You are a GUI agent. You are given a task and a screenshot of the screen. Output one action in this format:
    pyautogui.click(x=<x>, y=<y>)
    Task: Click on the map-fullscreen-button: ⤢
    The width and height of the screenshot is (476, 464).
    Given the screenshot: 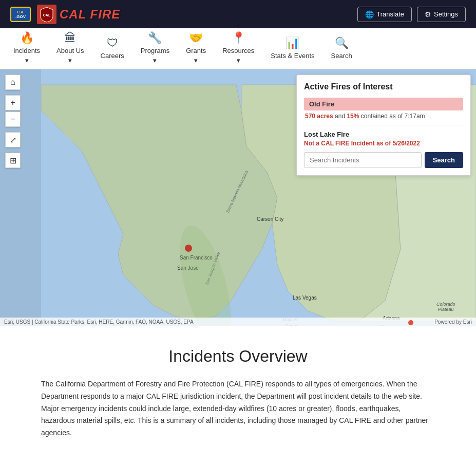 What is the action you would take?
    pyautogui.click(x=13, y=140)
    